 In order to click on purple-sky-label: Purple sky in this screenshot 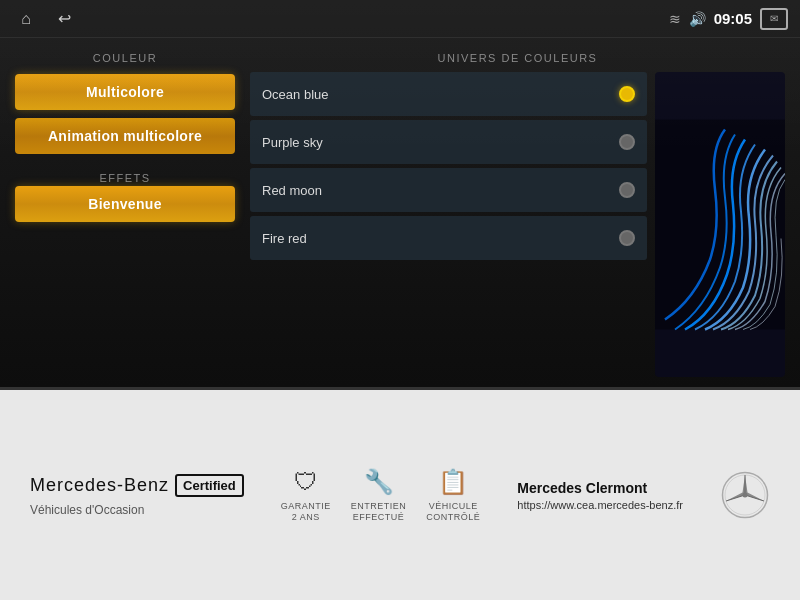, I will do `click(436, 142)`.